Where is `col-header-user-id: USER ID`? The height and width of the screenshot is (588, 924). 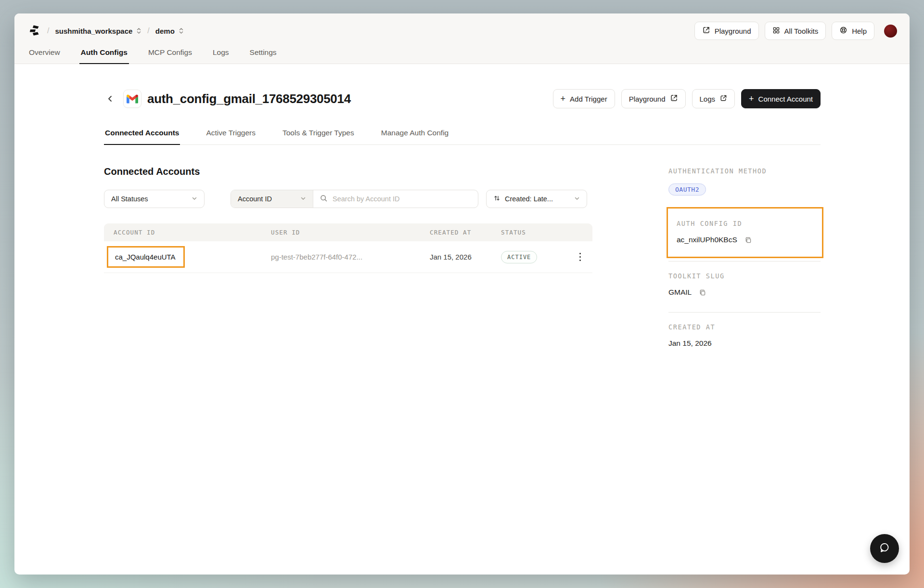
col-header-user-id: USER ID is located at coordinates (350, 232).